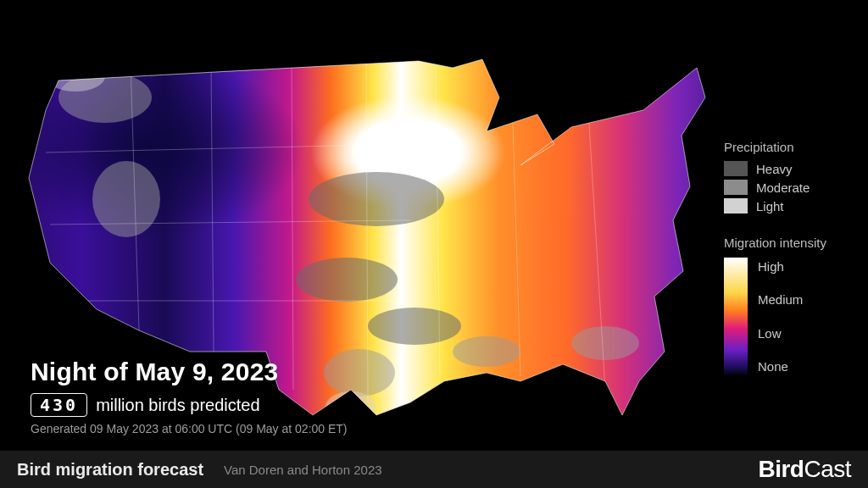 This screenshot has height=488, width=868. Describe the element at coordinates (178, 405) in the screenshot. I see `predicted-suffix: million birds predicted` at that location.